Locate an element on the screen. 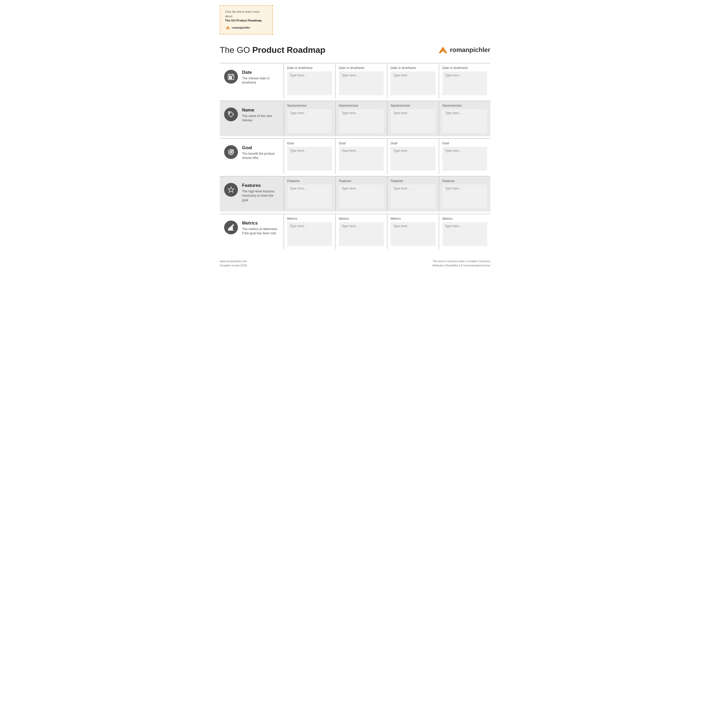 The image size is (710, 728). star-icon is located at coordinates (231, 190).